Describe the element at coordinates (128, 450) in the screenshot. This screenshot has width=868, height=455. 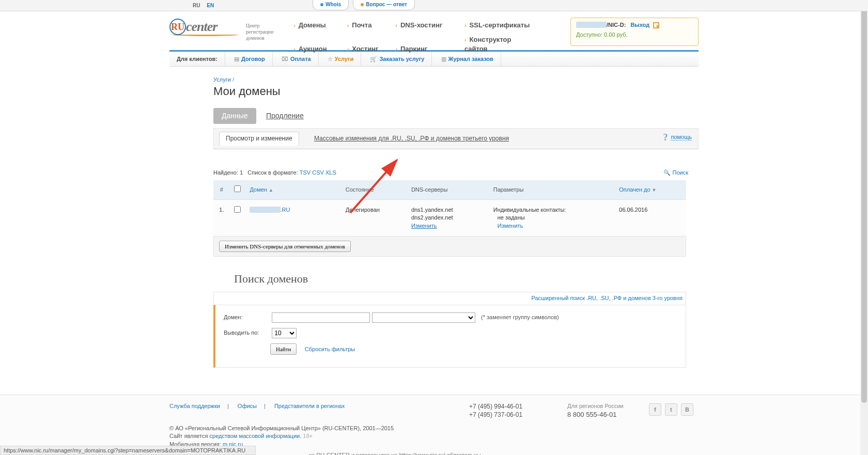
I see `browser-statusbar: https://www.nic.ru/manager/my_domains.cg…` at that location.